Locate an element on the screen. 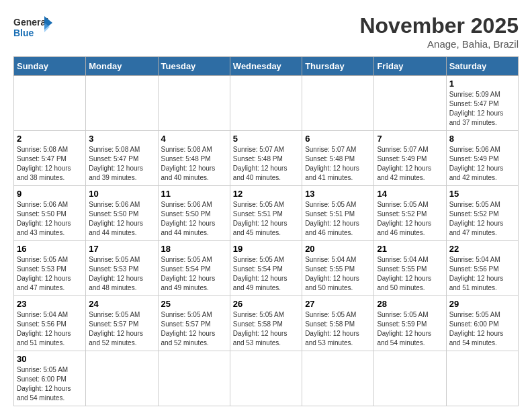  day-number: 22 is located at coordinates (482, 248).